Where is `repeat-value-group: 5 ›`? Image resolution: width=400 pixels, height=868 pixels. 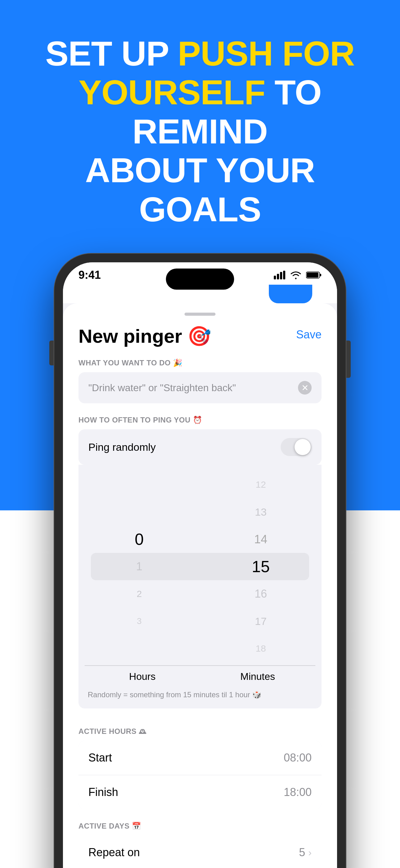
repeat-value-group: 5 › is located at coordinates (305, 852).